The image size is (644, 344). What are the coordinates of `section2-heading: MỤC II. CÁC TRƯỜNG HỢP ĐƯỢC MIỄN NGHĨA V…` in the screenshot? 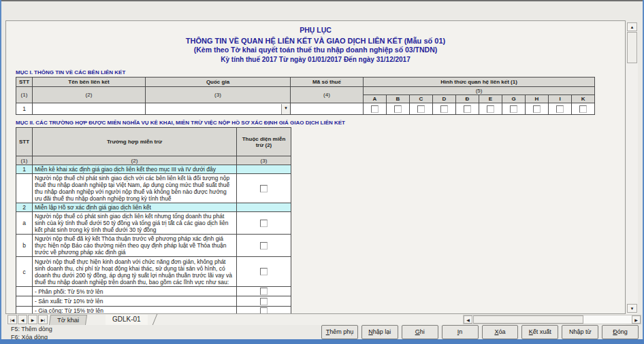 It's located at (320, 122).